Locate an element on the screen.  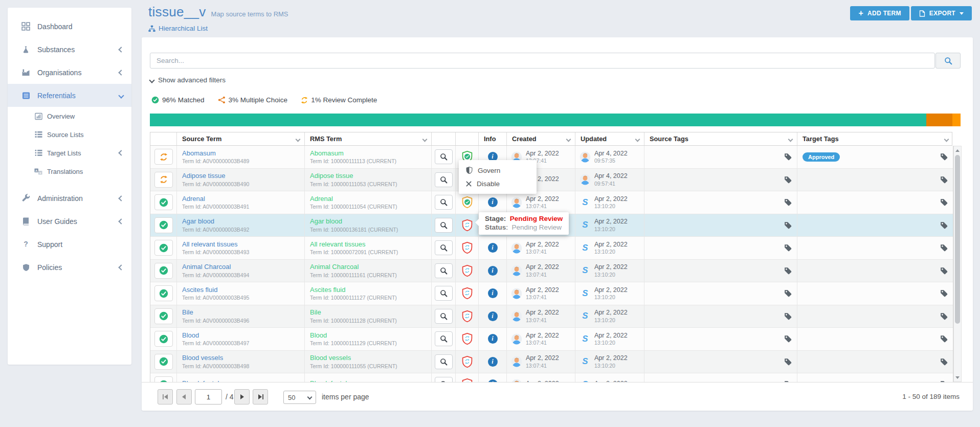
sidebar-item-overview: Overview is located at coordinates (70, 116).